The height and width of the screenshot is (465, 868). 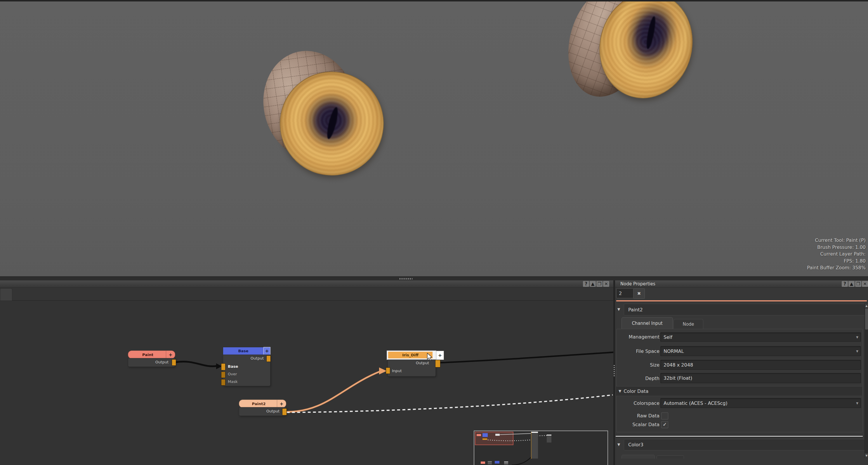 What do you see at coordinates (388, 371) in the screenshot?
I see `node-iris-input-port` at bounding box center [388, 371].